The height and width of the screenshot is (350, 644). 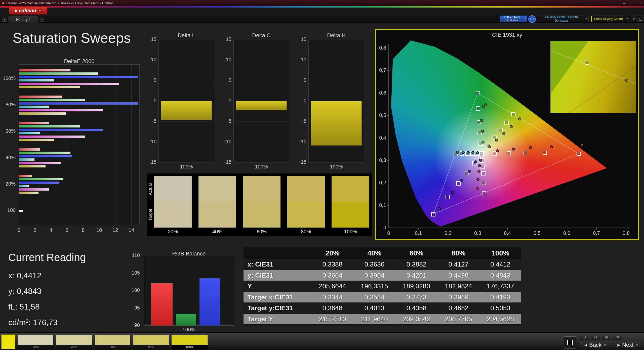 I want to click on delta-y-tick-label: 0, so click(x=150, y=101).